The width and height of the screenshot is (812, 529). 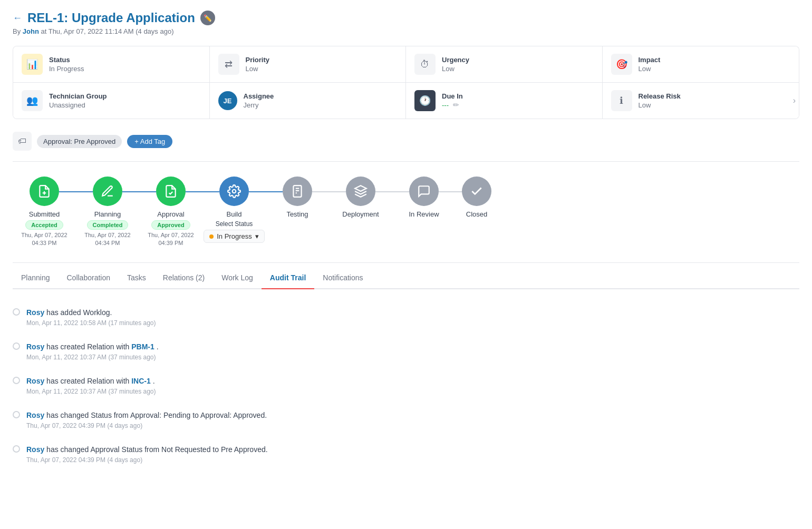 I want to click on info-card-tech-group: 👥 Technician Group Unassigned, so click(x=112, y=101).